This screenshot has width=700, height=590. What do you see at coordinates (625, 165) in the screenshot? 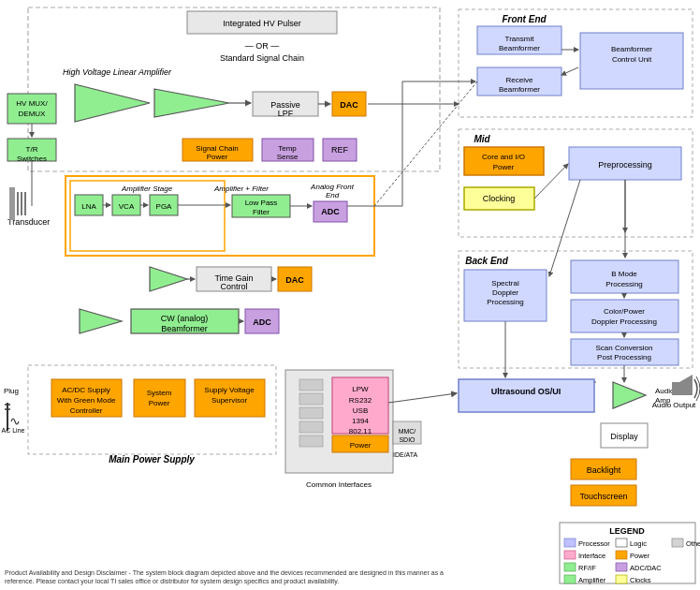
I see `svg-text: Preprocessing` at bounding box center [625, 165].